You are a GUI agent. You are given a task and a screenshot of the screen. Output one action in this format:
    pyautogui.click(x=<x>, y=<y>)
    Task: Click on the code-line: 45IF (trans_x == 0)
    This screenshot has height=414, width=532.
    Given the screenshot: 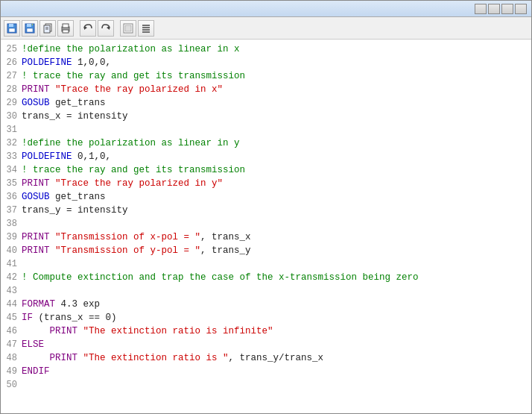 What is the action you would take?
    pyautogui.click(x=266, y=318)
    